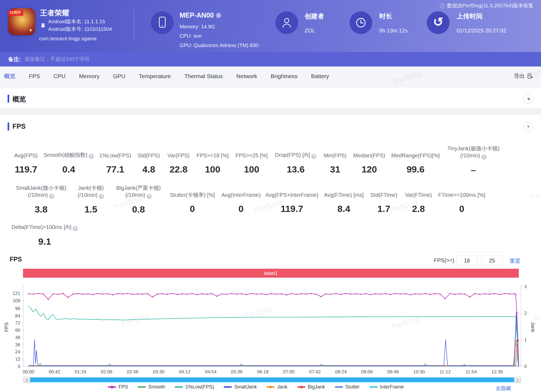 This screenshot has height=392, width=541. What do you see at coordinates (81, 372) in the screenshot?
I see `svg-text: 01:24` at bounding box center [81, 372].